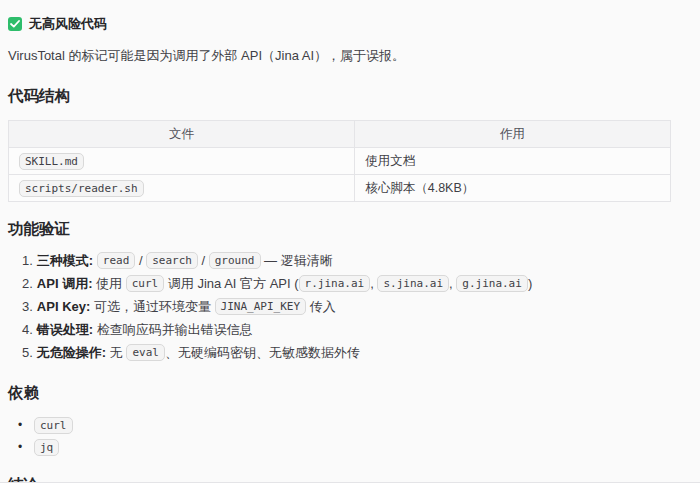 The image size is (700, 485). I want to click on list-item-number: 4., so click(28, 330).